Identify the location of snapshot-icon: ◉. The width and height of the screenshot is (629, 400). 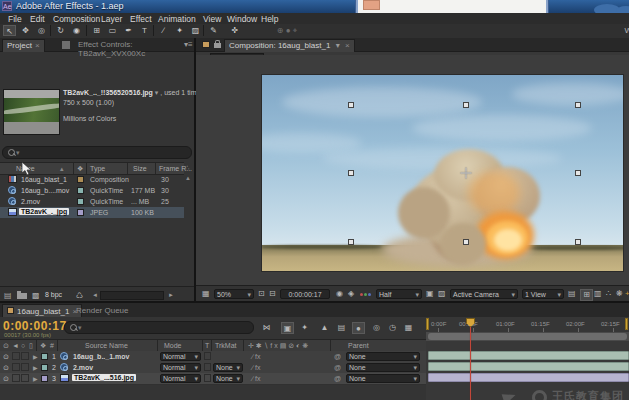
(340, 294).